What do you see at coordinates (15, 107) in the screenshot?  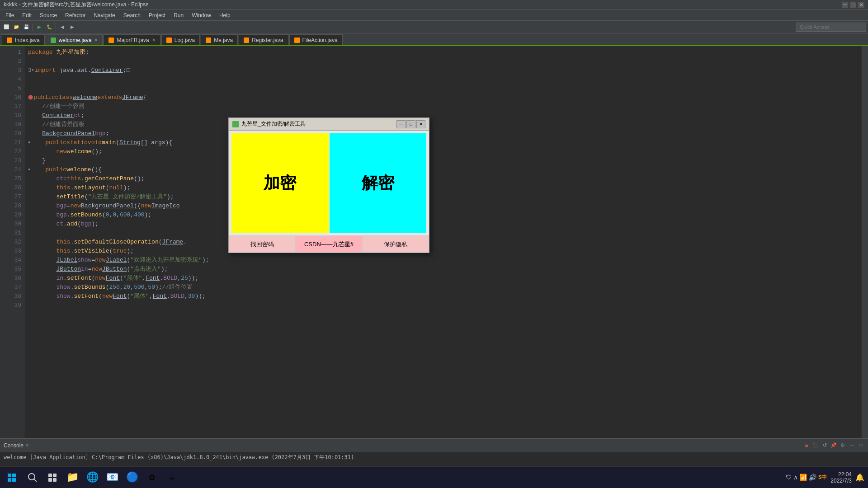 I see `line-num-17: 17` at bounding box center [15, 107].